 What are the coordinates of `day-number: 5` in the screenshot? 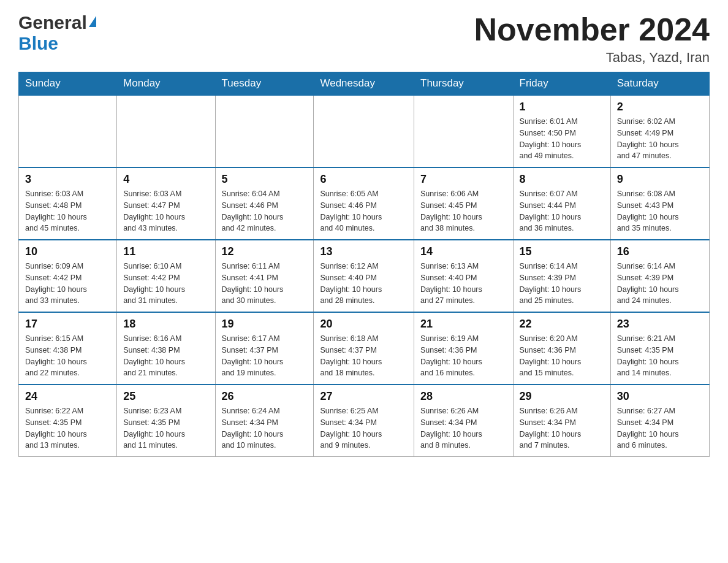 It's located at (265, 179).